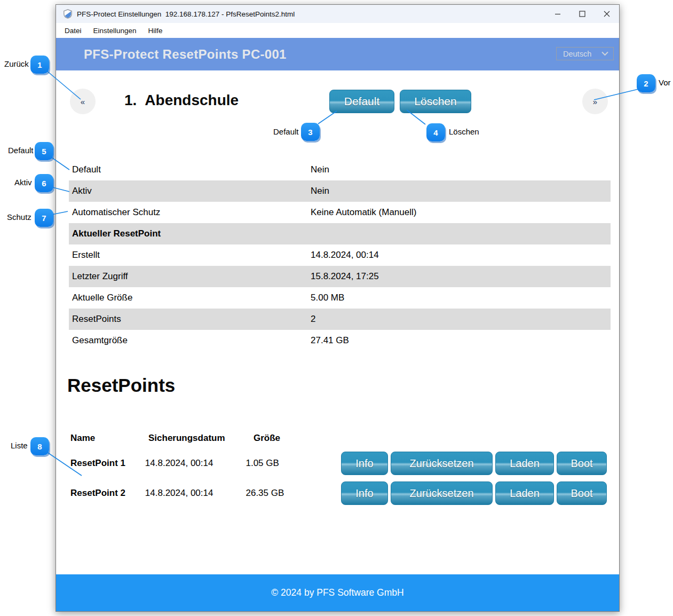 Image resolution: width=673 pixels, height=616 pixels. Describe the element at coordinates (582, 14) in the screenshot. I see `window-controls` at that location.